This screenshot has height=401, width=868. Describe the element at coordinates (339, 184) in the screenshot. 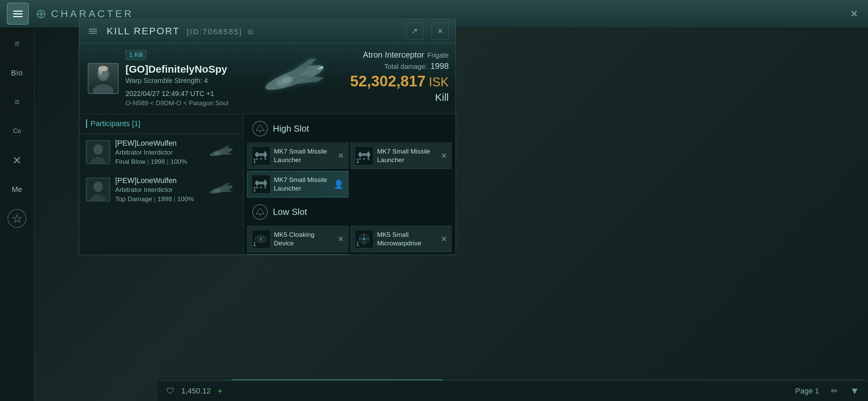

I see `high-slot-user-3: 👤` at that location.